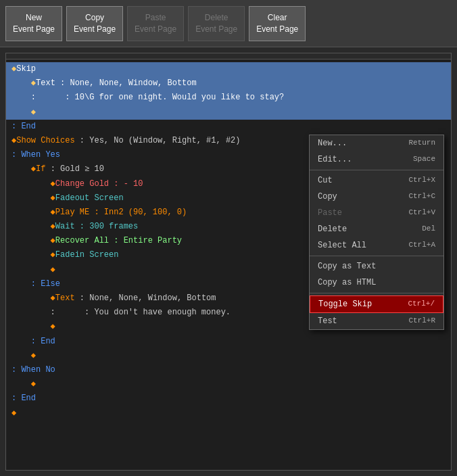 This screenshot has width=457, height=476. Describe the element at coordinates (228, 384) in the screenshot. I see `content-line-22: ◆` at that location.